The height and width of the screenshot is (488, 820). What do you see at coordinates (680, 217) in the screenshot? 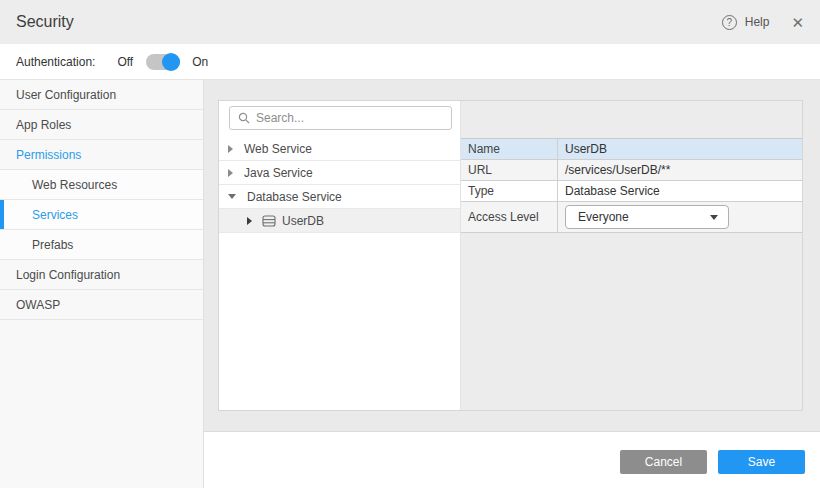
I see `row-value: Everyone` at bounding box center [680, 217].